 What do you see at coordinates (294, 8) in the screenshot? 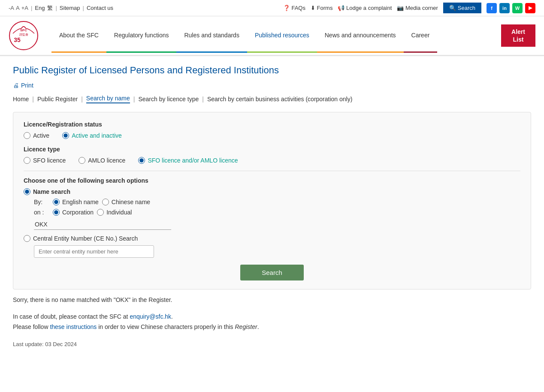
I see `faqs-link: ❓ FAQs` at bounding box center [294, 8].